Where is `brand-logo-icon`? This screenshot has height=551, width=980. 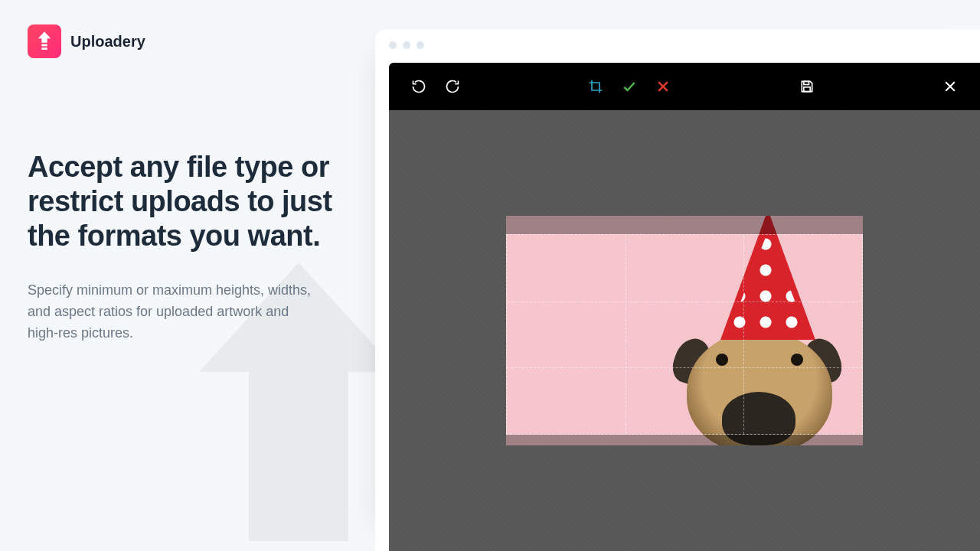 brand-logo-icon is located at coordinates (44, 41).